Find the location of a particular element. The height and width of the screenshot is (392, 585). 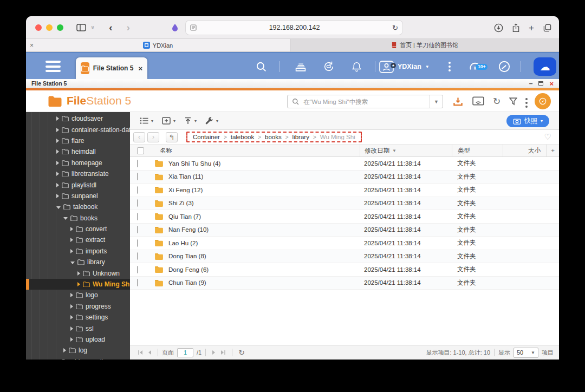

sidebar-folder-libretranslate: libretranslate is located at coordinates (78, 174).